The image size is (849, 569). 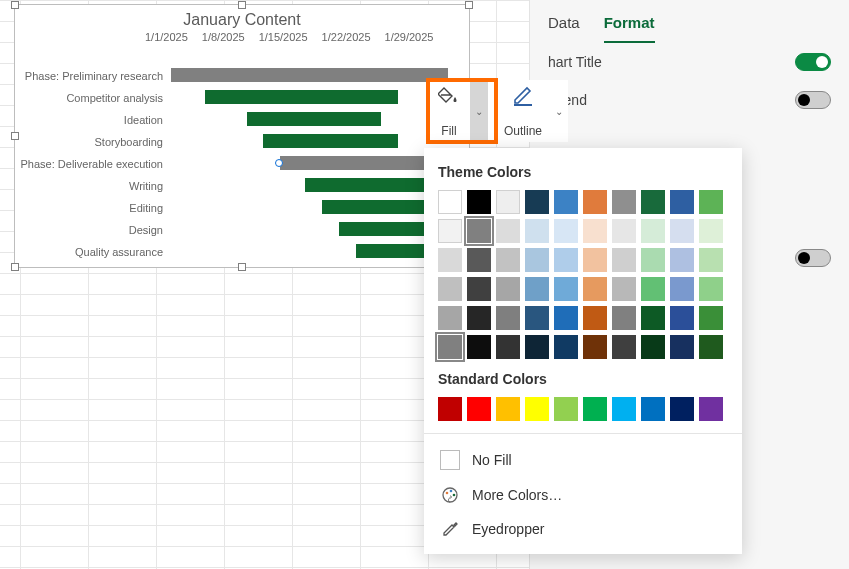 I want to click on fill-button: Fill, so click(x=449, y=111).